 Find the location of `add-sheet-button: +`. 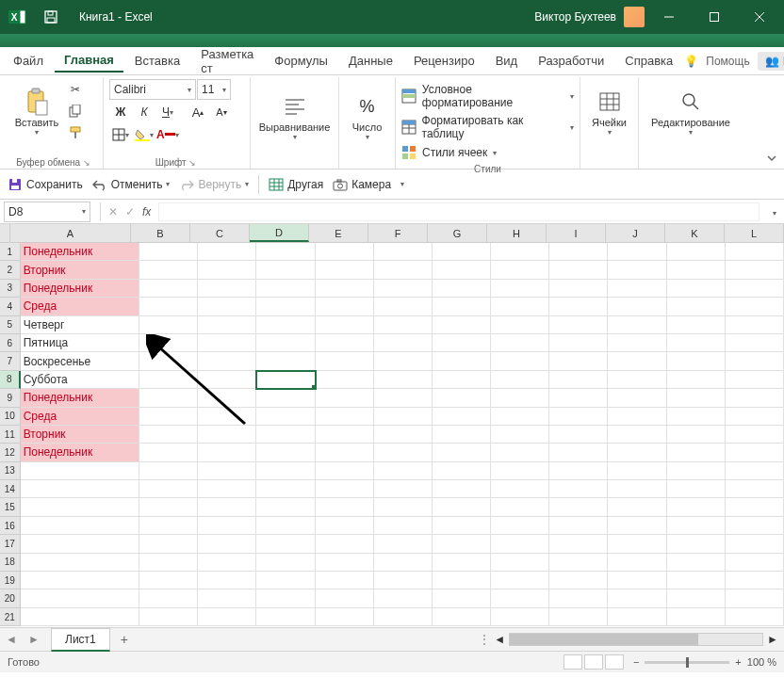

add-sheet-button: + is located at coordinates (124, 639).